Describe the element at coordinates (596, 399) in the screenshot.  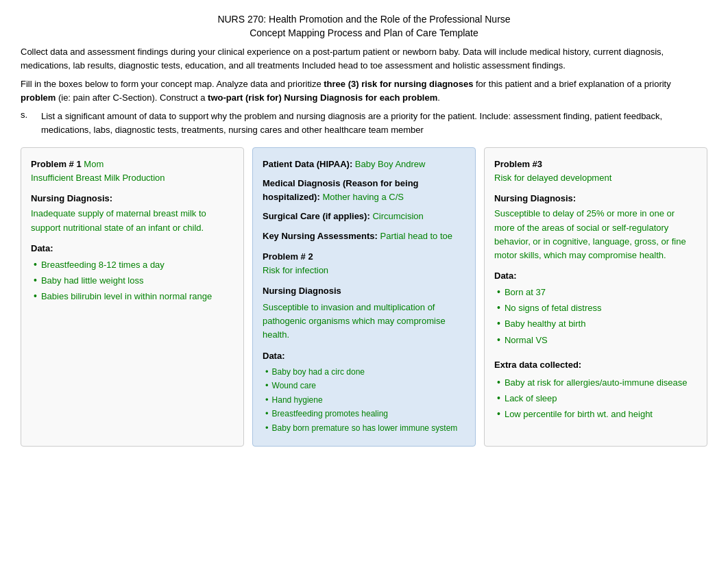
I see `extra-data-list: Baby at risk for allergies/auto-immune d…` at that location.